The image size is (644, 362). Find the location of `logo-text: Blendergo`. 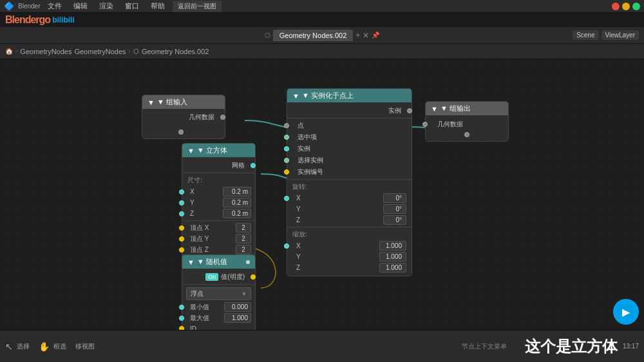

logo-text: Blendergo is located at coordinates (28, 20).